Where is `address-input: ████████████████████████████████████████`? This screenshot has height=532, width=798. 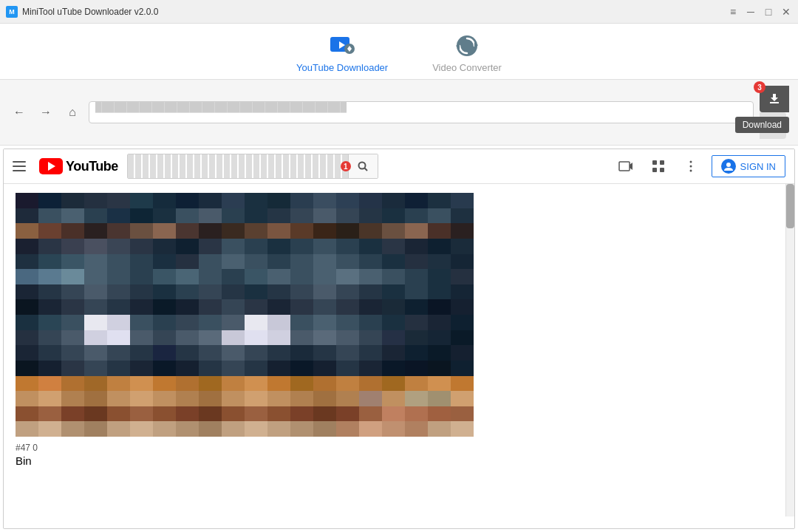
address-input: ████████████████████████████████████████ is located at coordinates (421, 112).